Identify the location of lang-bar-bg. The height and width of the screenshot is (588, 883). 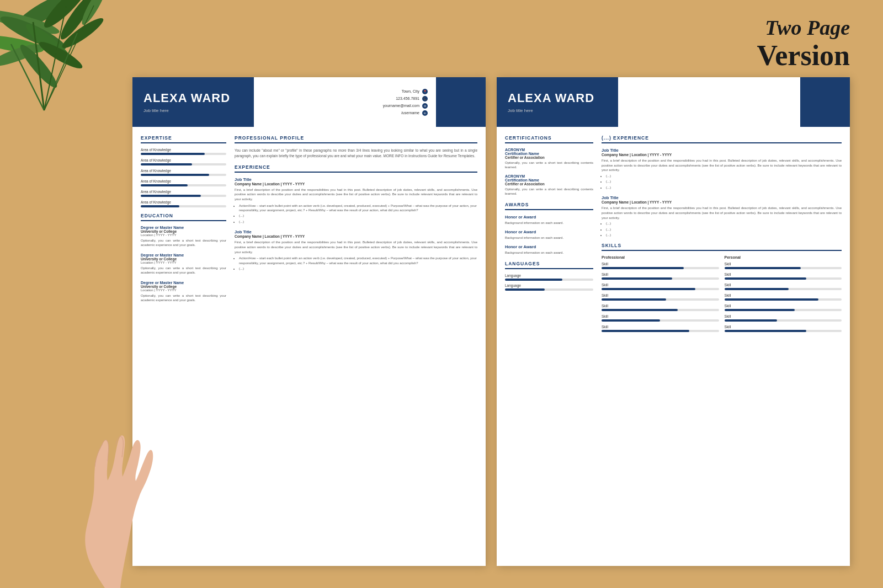
(549, 290).